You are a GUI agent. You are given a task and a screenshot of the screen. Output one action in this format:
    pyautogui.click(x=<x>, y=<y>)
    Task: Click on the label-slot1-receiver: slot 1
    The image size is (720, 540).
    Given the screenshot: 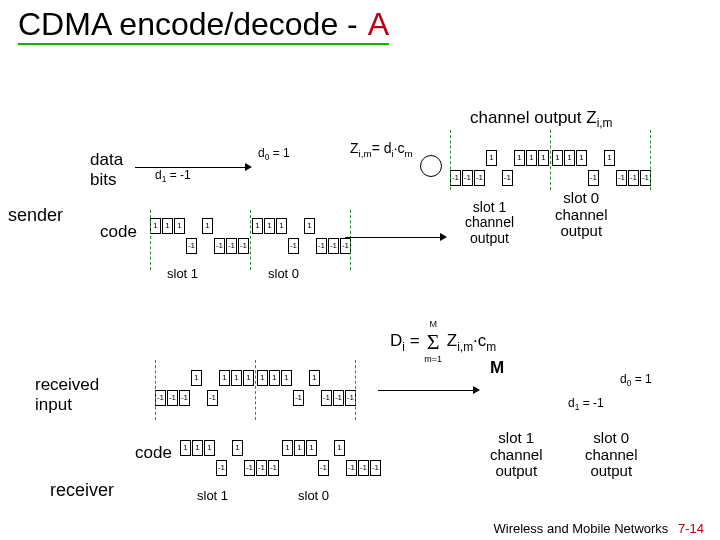 What is the action you would take?
    pyautogui.click(x=212, y=496)
    